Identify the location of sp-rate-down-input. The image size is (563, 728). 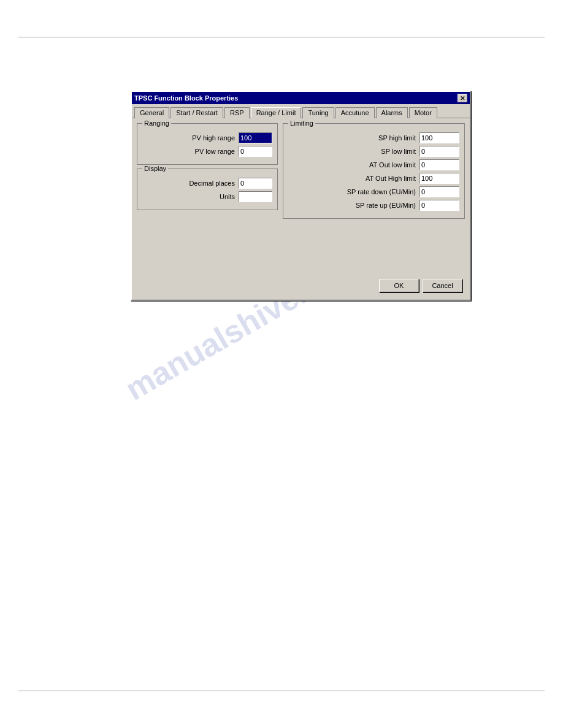
(439, 192).